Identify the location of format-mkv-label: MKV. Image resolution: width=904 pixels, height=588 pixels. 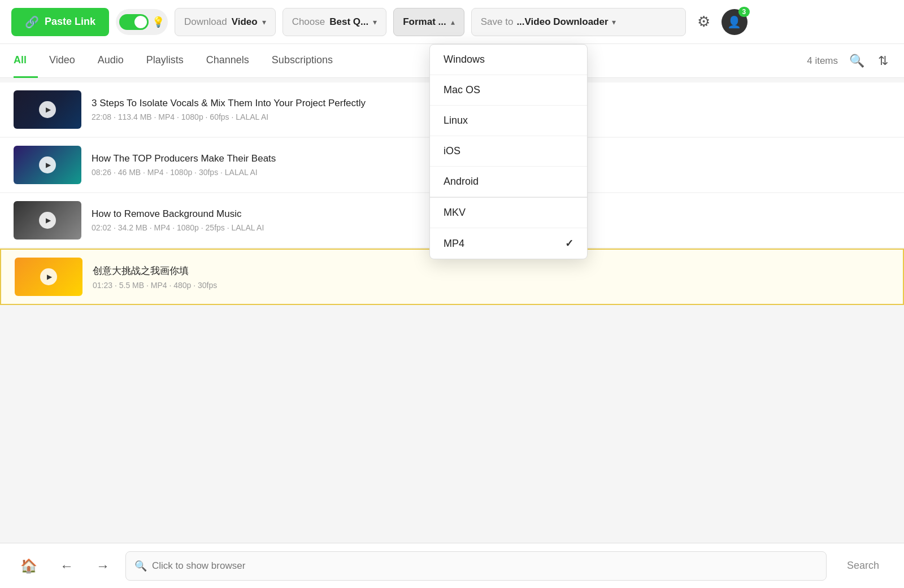
(454, 212).